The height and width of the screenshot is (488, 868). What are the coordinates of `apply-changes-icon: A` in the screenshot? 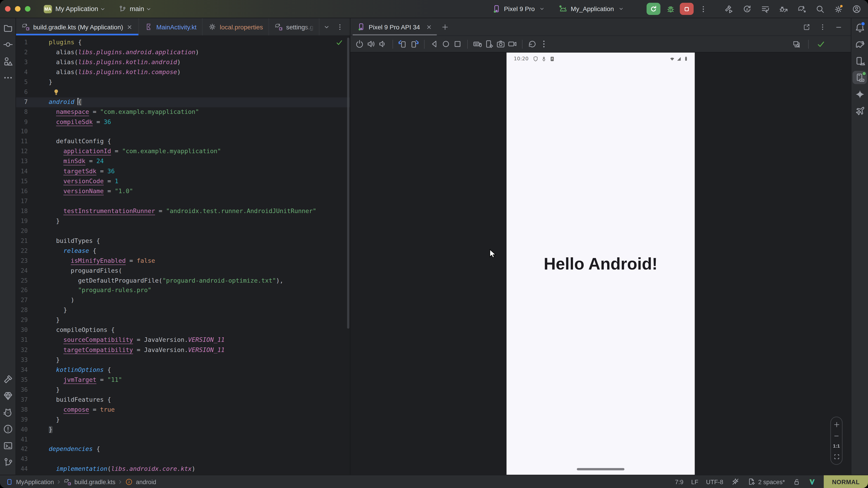 It's located at (747, 9).